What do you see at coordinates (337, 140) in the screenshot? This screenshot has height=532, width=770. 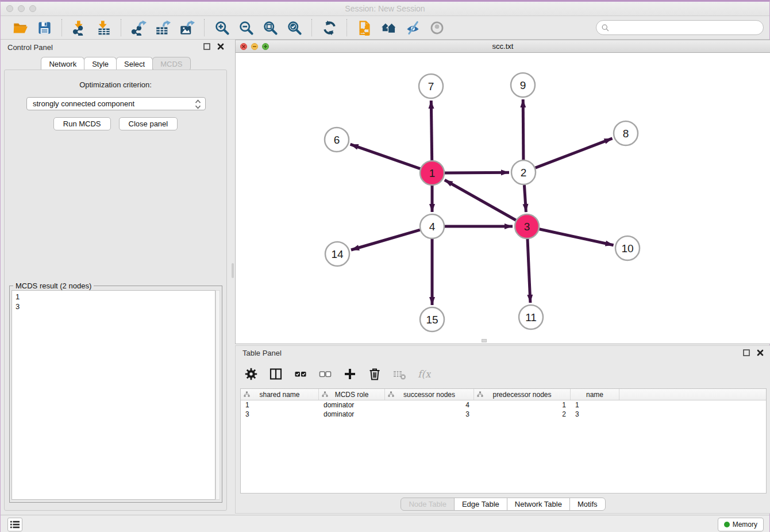 I see `svg-text: 6` at bounding box center [337, 140].